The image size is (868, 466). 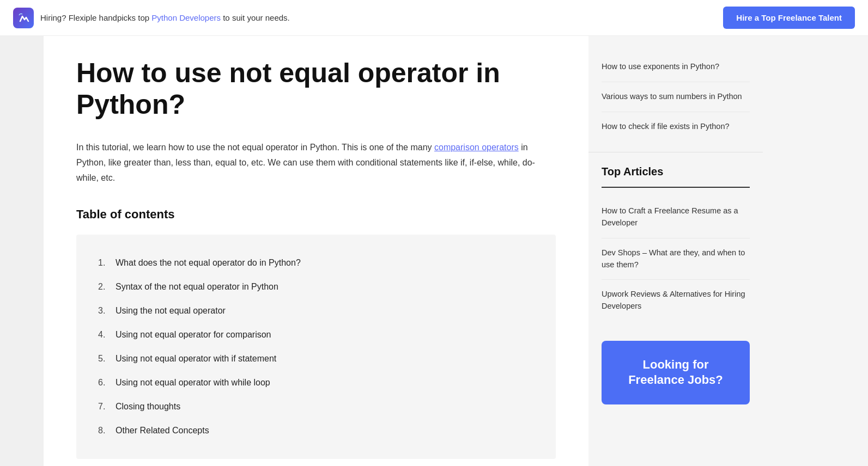 I want to click on toc-item: 6.Using not equal operator with while lo…, so click(x=316, y=383).